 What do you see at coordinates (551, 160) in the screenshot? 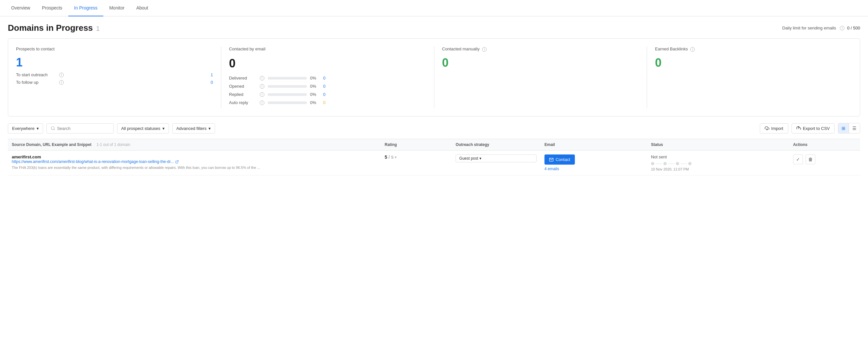
I see `email-icon` at bounding box center [551, 160].